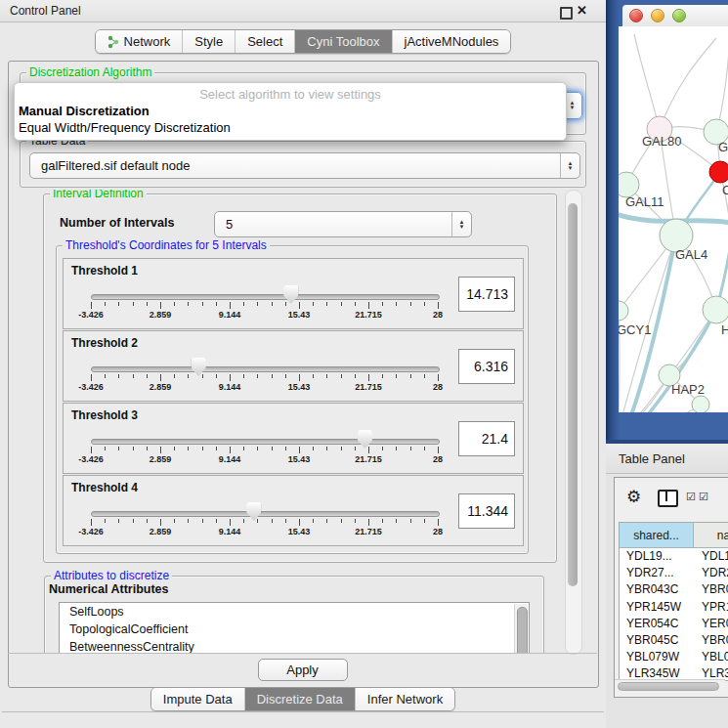 This screenshot has height=728, width=728. What do you see at coordinates (574, 422) in the screenshot?
I see `main-vertical-scrollbar` at bounding box center [574, 422].